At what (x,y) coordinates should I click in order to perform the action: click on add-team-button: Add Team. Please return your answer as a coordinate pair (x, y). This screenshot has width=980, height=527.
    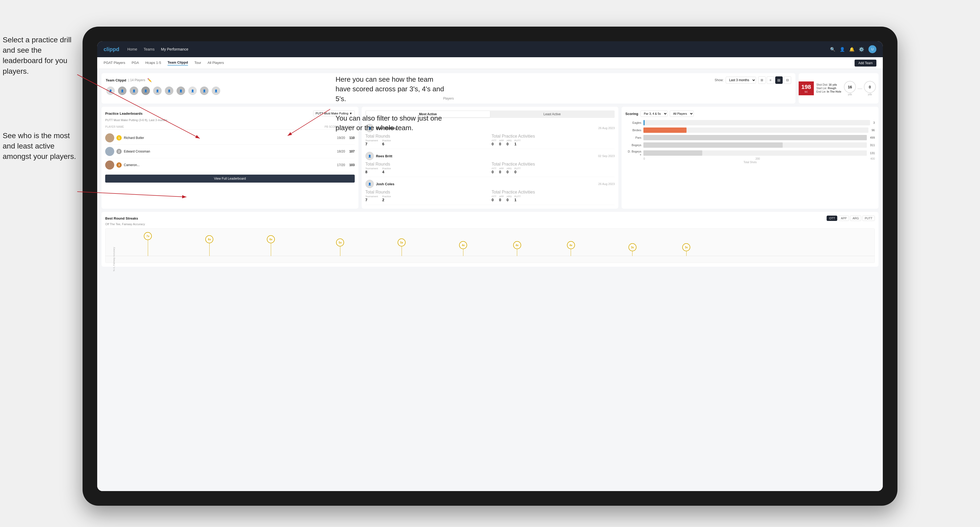
    Looking at the image, I should click on (865, 63).